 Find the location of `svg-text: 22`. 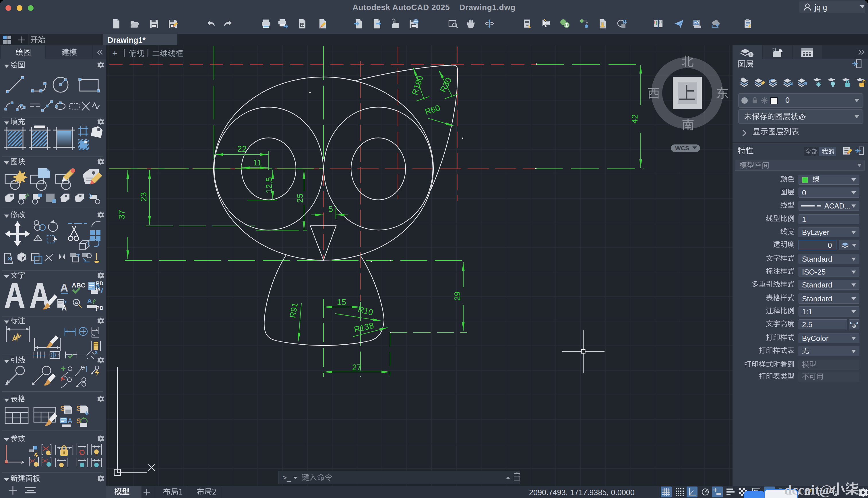

svg-text: 22 is located at coordinates (242, 149).